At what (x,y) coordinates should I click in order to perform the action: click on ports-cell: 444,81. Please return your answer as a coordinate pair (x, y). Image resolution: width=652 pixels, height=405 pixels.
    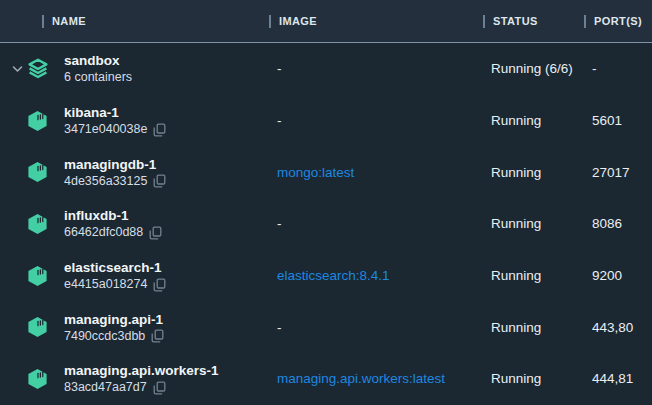
    Looking at the image, I should click on (618, 378).